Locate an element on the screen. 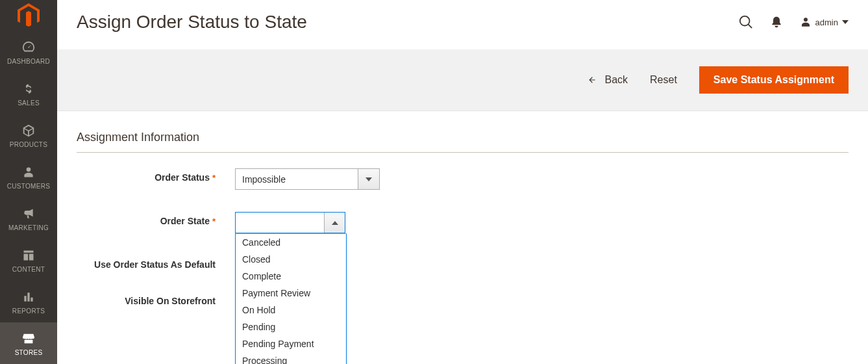 The height and width of the screenshot is (364, 868). cube-icon is located at coordinates (29, 131).